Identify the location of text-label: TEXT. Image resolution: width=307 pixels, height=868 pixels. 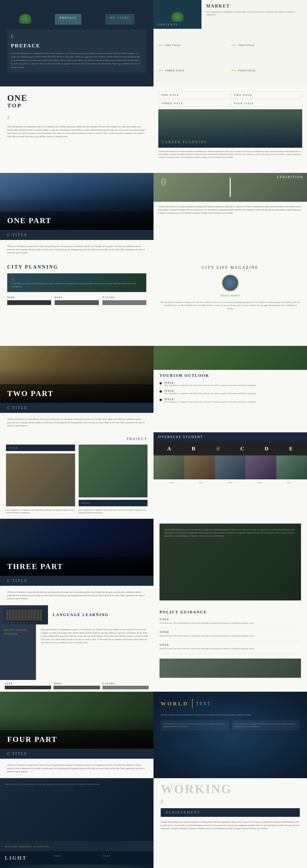
(204, 704).